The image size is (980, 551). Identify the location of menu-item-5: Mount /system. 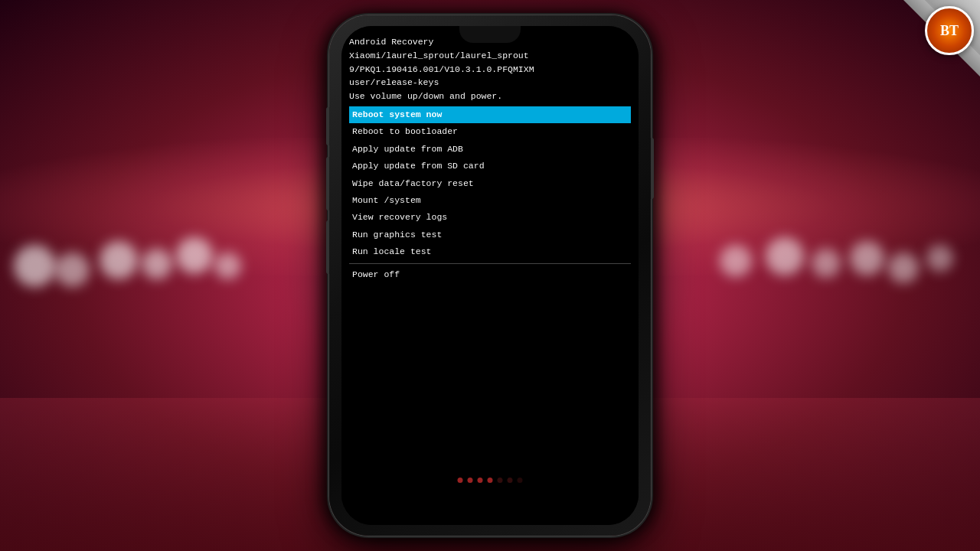
(490, 201).